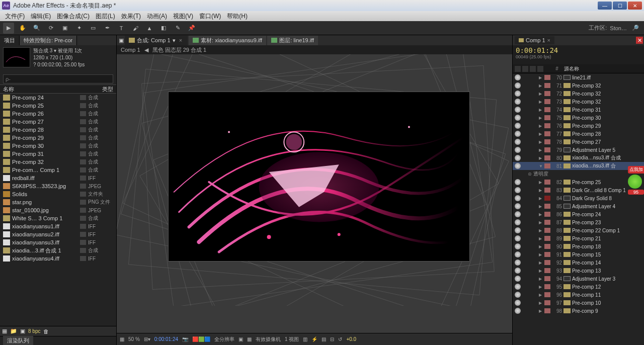 The width and height of the screenshot is (644, 345). What do you see at coordinates (122, 339) in the screenshot?
I see `grid-icon: ▦` at bounding box center [122, 339].